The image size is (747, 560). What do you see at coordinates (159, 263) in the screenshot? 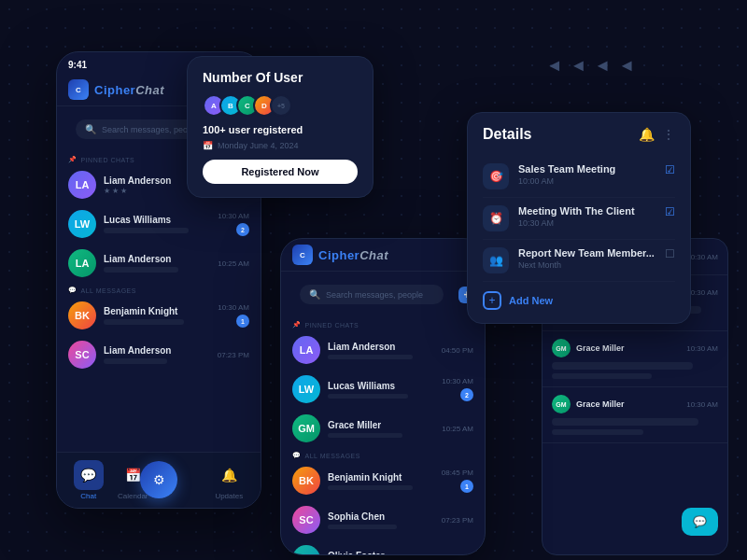
I see `chat-item-liam-2: LA Liam Anderson 10:25 AM` at bounding box center [159, 263].